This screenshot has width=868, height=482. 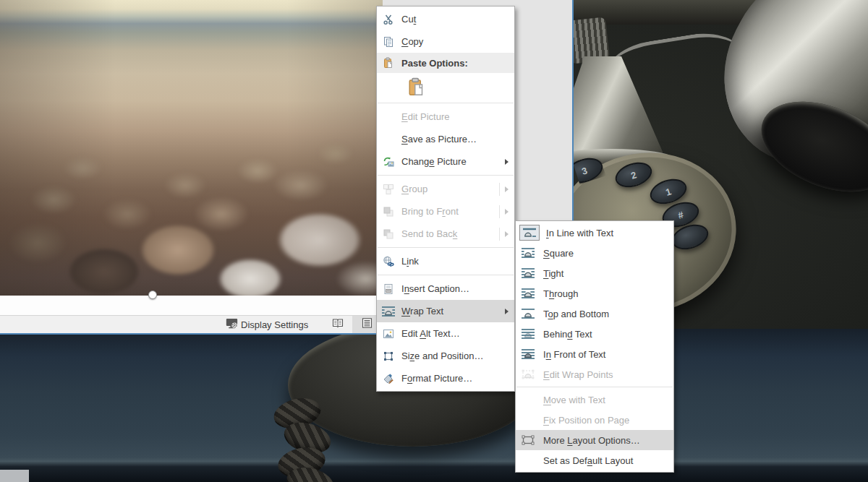 I want to click on menu-item-send-to-back: Send to Back, so click(x=446, y=234).